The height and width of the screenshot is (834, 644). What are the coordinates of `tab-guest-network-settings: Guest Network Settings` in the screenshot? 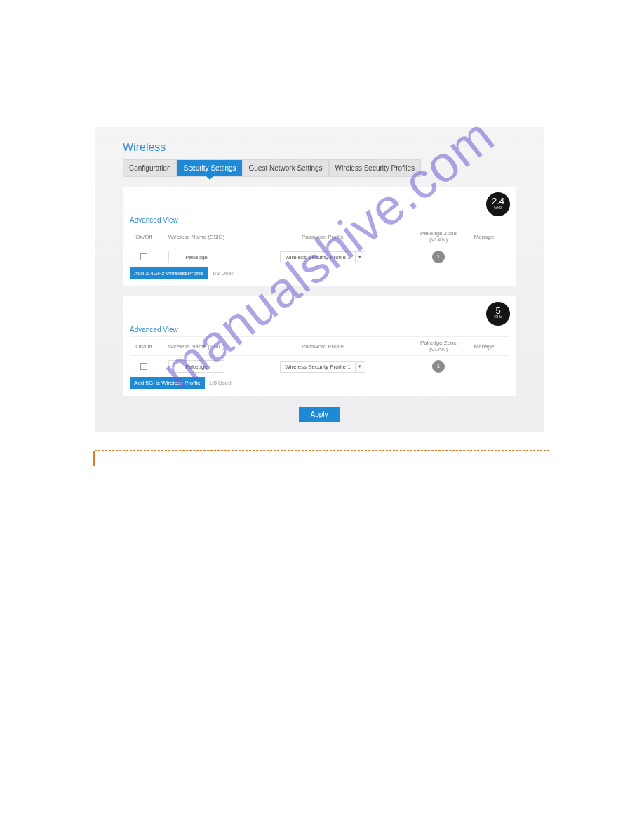 It's located at (286, 168).